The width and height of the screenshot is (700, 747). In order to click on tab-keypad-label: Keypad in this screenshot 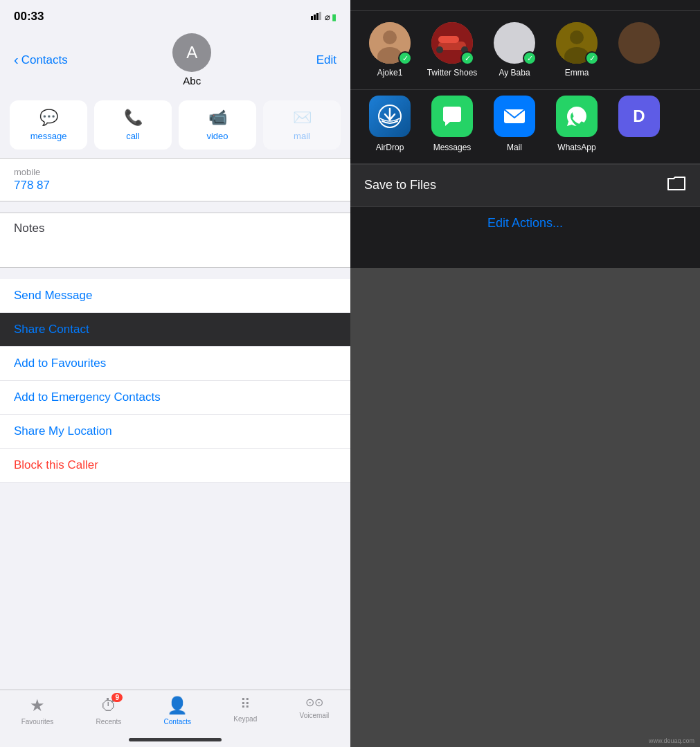, I will do `click(245, 719)`.